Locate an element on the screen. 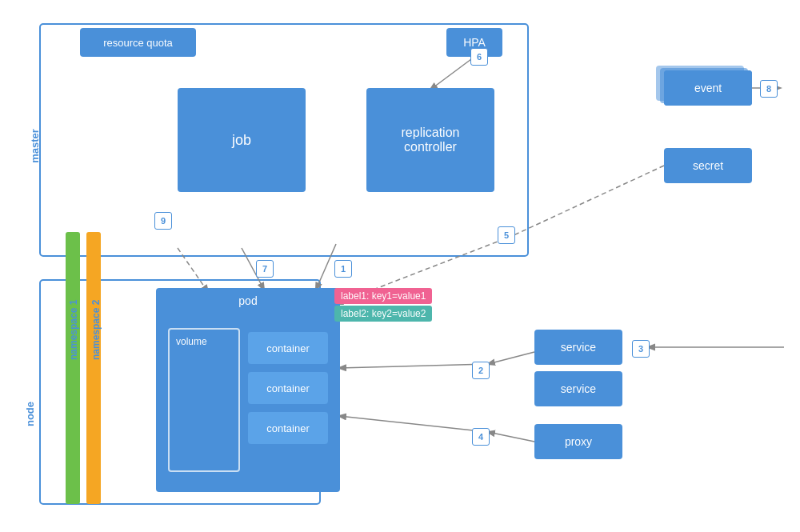 The image size is (800, 532). job-box: job is located at coordinates (242, 140).